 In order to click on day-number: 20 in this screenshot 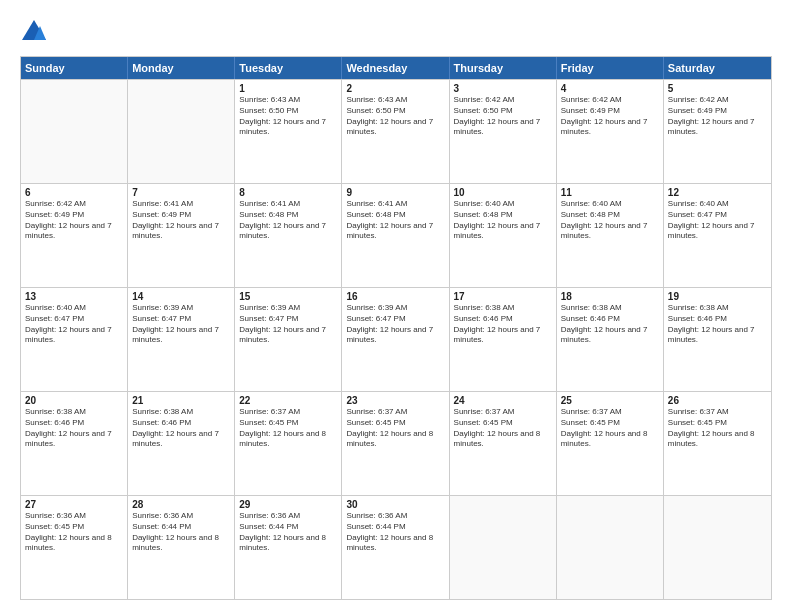, I will do `click(74, 400)`.